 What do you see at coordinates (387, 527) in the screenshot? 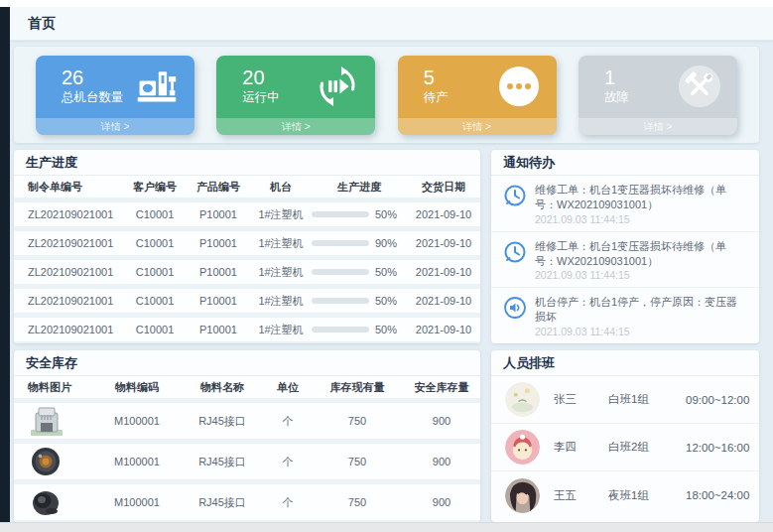
I see `window-bottom-edge` at bounding box center [387, 527].